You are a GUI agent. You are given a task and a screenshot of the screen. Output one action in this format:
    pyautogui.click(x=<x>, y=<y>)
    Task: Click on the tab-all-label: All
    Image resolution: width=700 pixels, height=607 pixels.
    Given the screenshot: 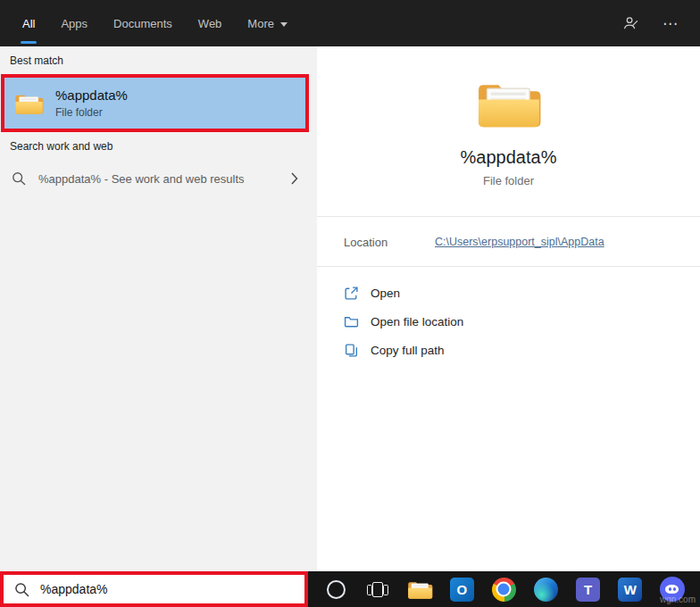 What is the action you would take?
    pyautogui.click(x=29, y=23)
    